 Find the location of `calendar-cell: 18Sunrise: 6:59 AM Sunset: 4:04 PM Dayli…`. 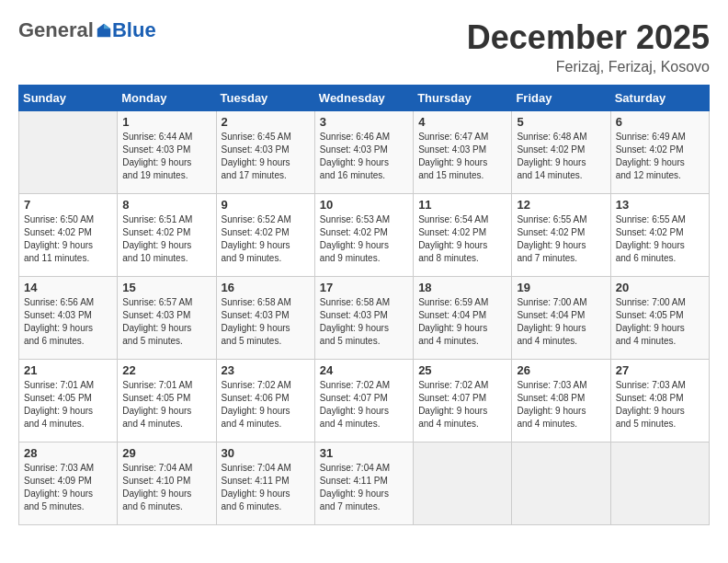

calendar-cell: 18Sunrise: 6:59 AM Sunset: 4:04 PM Dayli… is located at coordinates (463, 318).